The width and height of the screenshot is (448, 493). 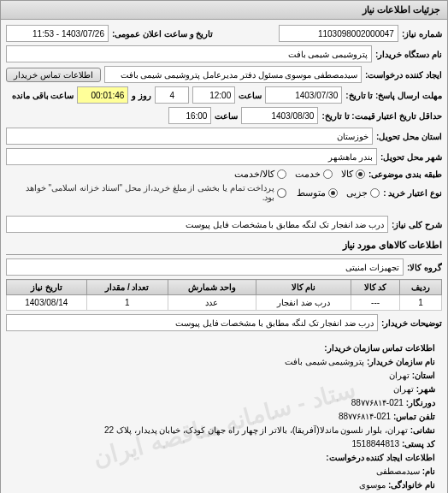 I want to click on phone: 021-88۷۷۶۸۱۴, so click(x=364, y=416).